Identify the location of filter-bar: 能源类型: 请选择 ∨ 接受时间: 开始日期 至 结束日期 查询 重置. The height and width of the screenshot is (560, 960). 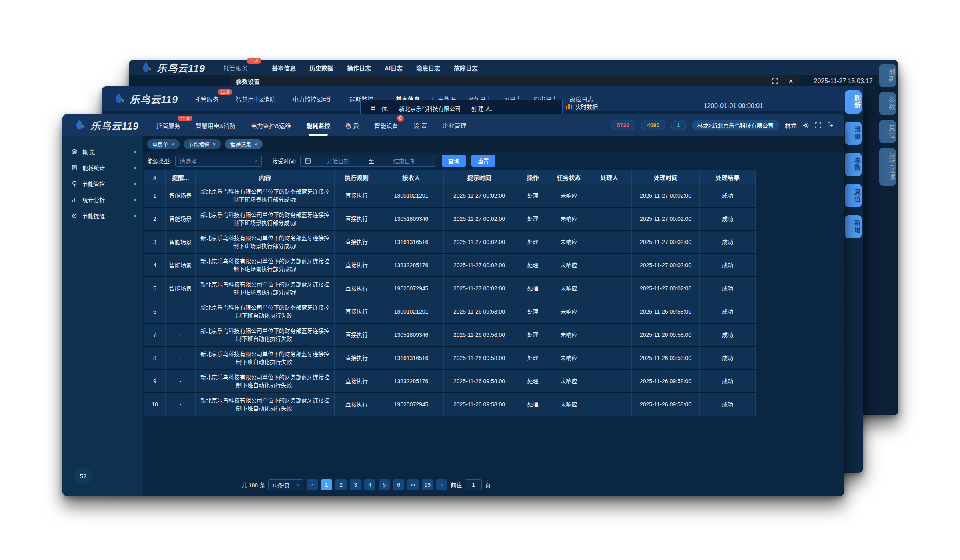
(494, 161).